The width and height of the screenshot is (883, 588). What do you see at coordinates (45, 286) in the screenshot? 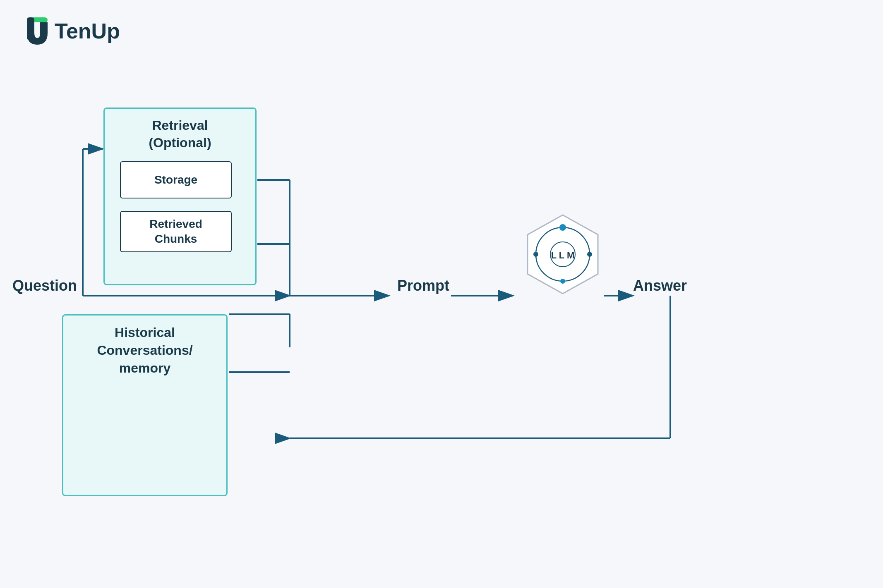
I see `question-label: Question` at bounding box center [45, 286].